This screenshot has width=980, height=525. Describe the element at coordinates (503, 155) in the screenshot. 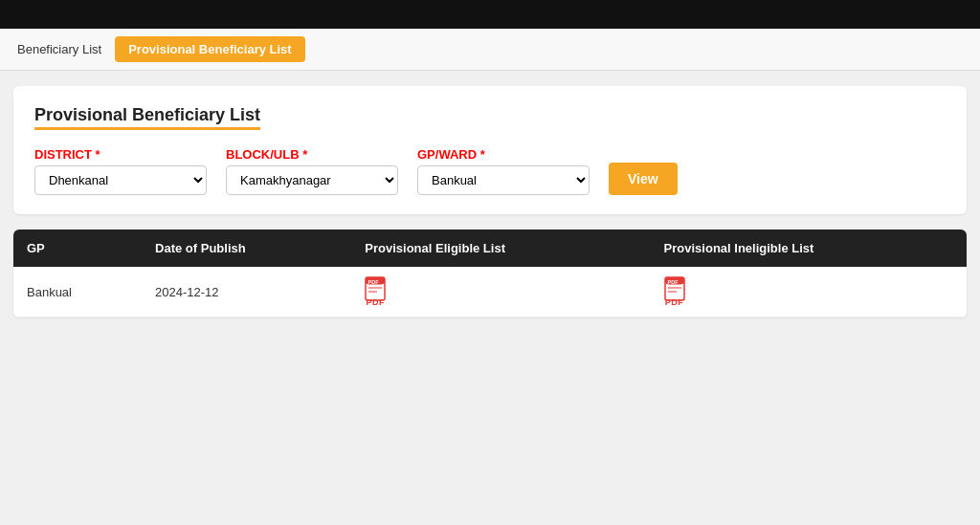

I see `gpward-label: GP/WARD *` at that location.